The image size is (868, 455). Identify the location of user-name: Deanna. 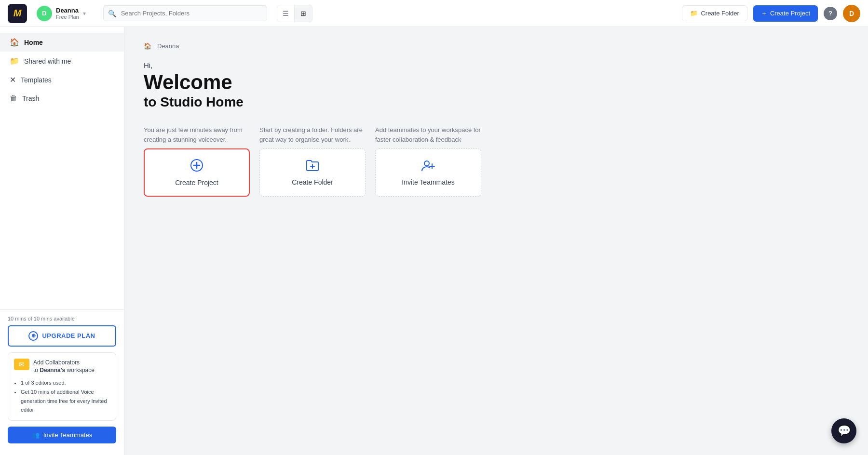
(68, 11).